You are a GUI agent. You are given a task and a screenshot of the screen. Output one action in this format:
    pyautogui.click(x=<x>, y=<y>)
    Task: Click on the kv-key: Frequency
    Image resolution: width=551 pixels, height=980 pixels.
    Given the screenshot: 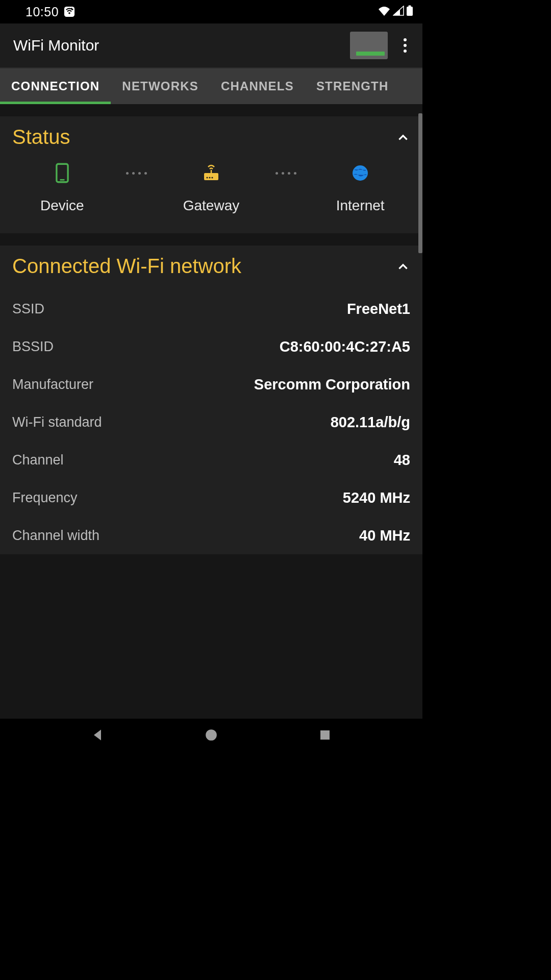 What is the action you would take?
    pyautogui.click(x=45, y=498)
    